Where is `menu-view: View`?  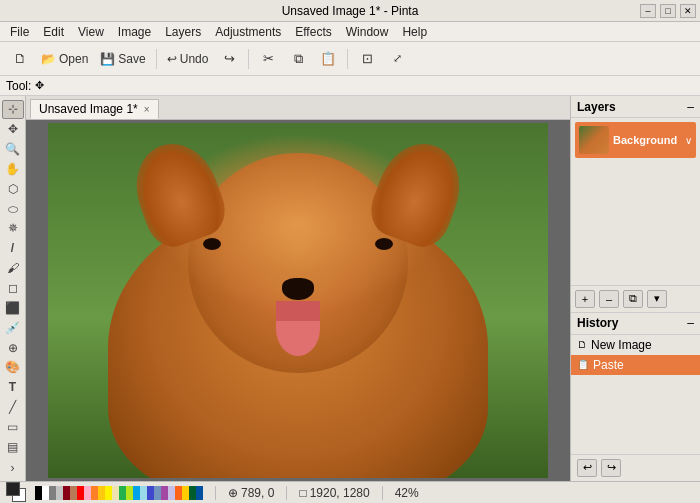 menu-view: View is located at coordinates (91, 32).